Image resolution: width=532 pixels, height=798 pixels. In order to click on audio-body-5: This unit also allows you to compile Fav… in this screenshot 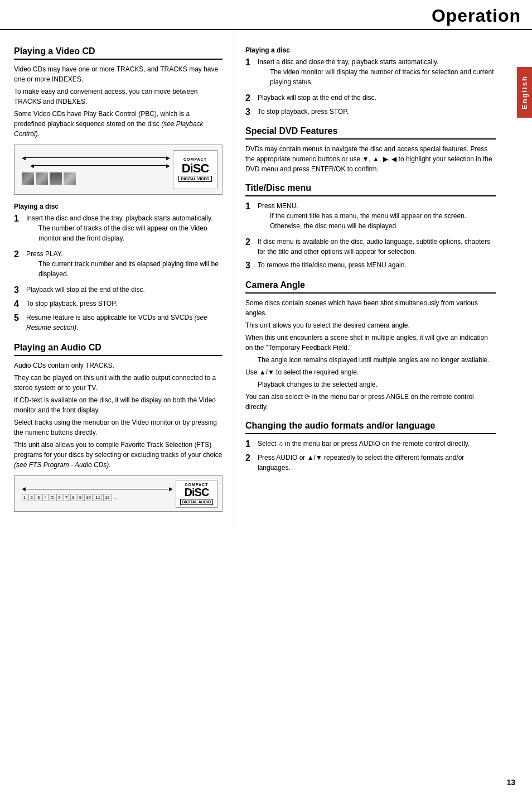, I will do `click(118, 455)`.